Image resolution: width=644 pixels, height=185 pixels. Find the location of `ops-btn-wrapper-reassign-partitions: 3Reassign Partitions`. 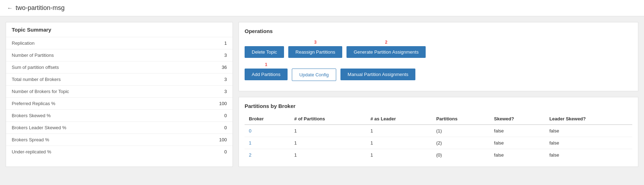

ops-btn-wrapper-reassign-partitions: 3Reassign Partitions is located at coordinates (315, 49).